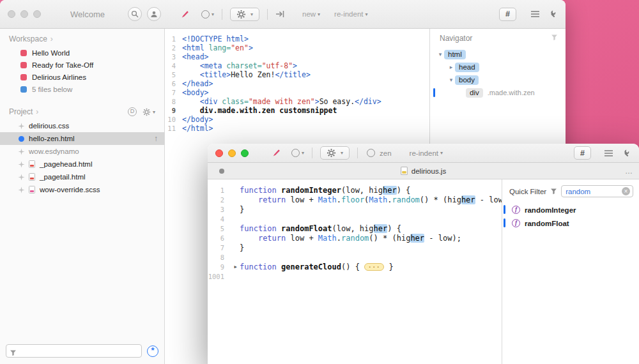  Describe the element at coordinates (132, 112) in the screenshot. I see `dynamo-icon: D` at that location.